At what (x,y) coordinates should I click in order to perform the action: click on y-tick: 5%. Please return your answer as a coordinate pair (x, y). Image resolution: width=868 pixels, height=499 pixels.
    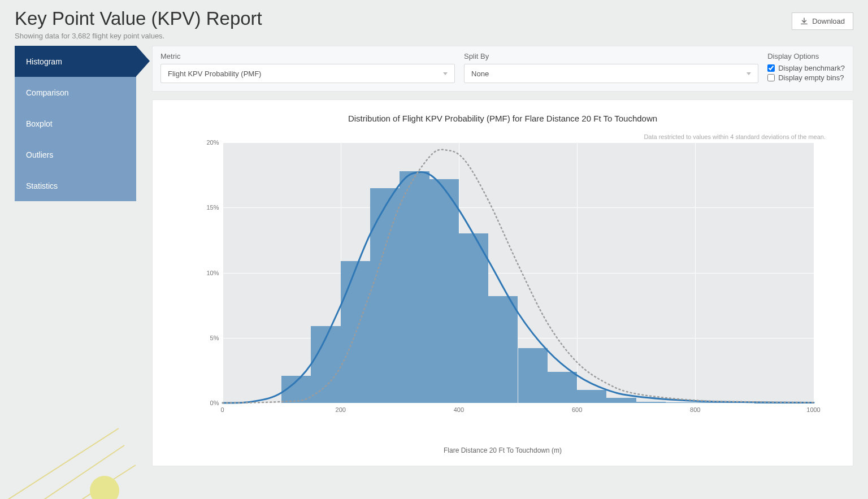
    Looking at the image, I should click on (215, 338).